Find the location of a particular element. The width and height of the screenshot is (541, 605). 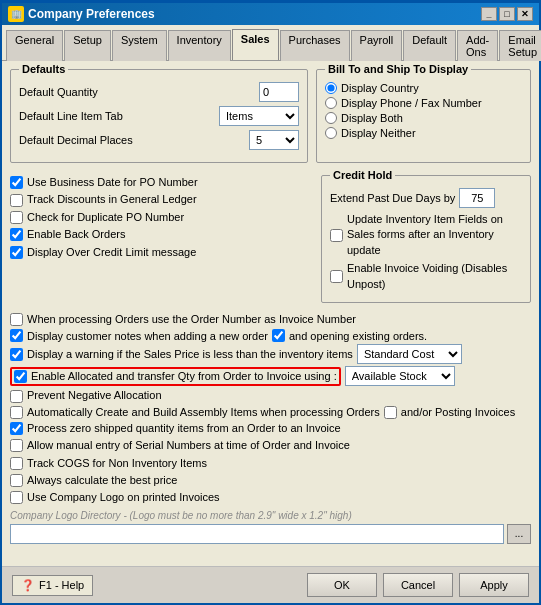

extend-days-input is located at coordinates (477, 198).